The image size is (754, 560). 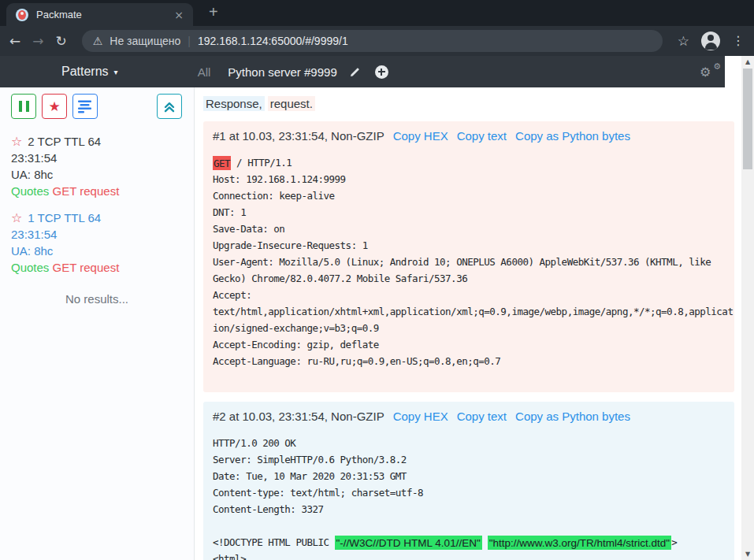 I want to click on browser-toolbar: ← → ↻ ⚠ Не защищено | 192.168.1.124:6500…, so click(x=377, y=41).